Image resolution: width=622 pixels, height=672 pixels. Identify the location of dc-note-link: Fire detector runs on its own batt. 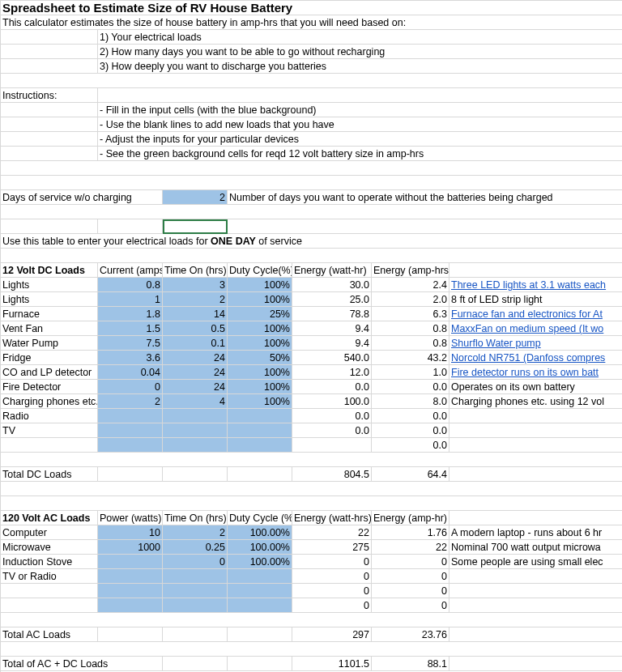
(525, 372).